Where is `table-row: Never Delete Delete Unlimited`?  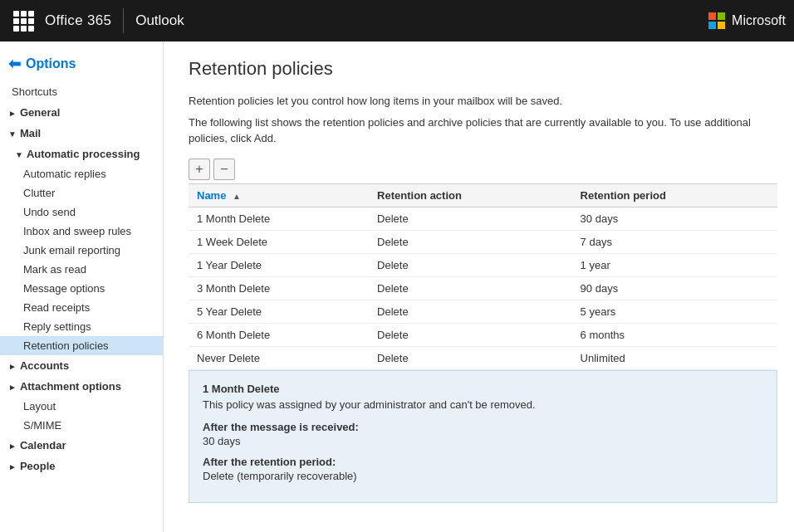 table-row: Never Delete Delete Unlimited is located at coordinates (483, 358).